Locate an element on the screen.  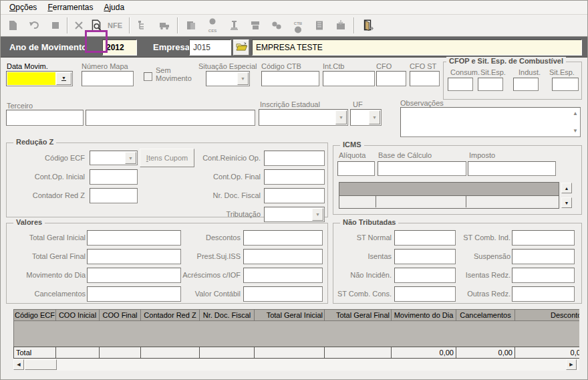
descontos-field is located at coordinates (283, 238).